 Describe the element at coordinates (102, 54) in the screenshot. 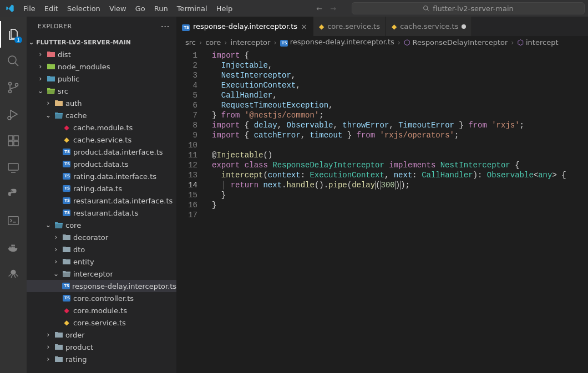

I see `tree-folder: ›dist` at that location.